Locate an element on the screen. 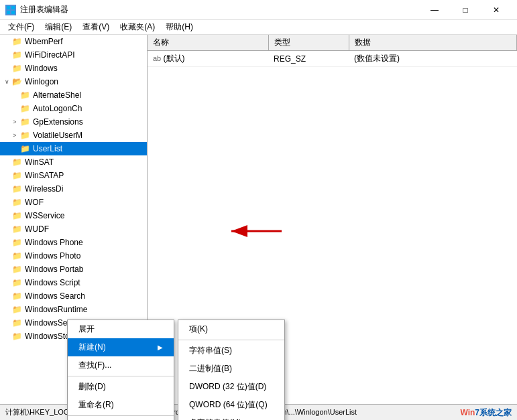 The height and width of the screenshot is (420, 517). ctx-divider2 is located at coordinates (121, 415).